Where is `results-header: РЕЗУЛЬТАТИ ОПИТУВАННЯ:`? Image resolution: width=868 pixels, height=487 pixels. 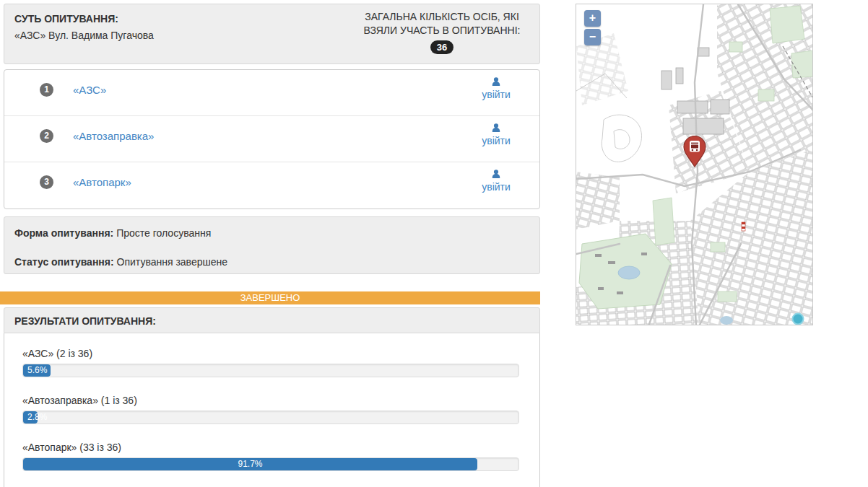 results-header: РЕЗУЛЬТАТИ ОПИТУВАННЯ: is located at coordinates (272, 320).